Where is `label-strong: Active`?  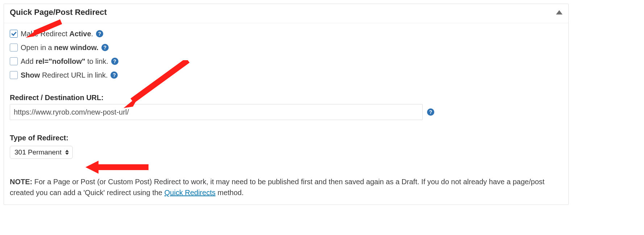
label-strong: Active is located at coordinates (80, 34).